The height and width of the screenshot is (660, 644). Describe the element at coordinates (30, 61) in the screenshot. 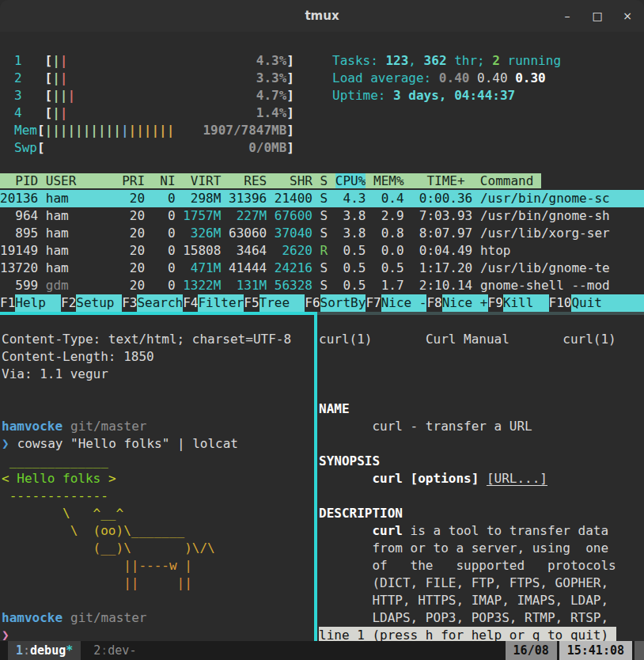

I see `meter-label: 1` at that location.